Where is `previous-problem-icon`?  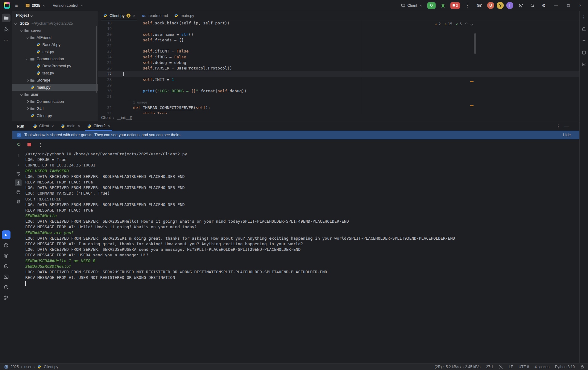 previous-problem-icon is located at coordinates (466, 24).